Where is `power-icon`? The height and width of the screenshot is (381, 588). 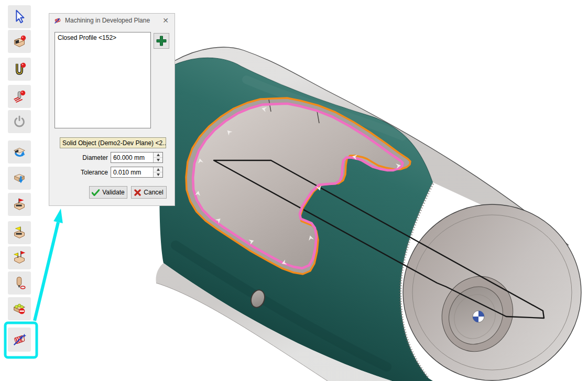
power-icon is located at coordinates (19, 122).